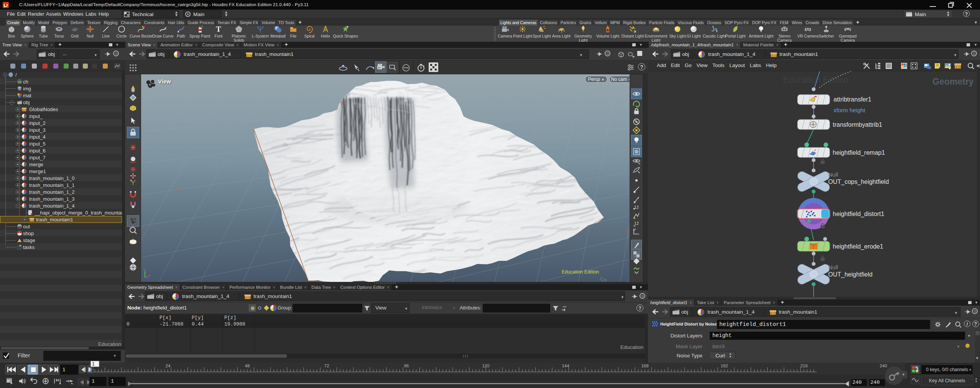  What do you see at coordinates (379, 68) in the screenshot?
I see `svg-text: 3D` at bounding box center [379, 68].